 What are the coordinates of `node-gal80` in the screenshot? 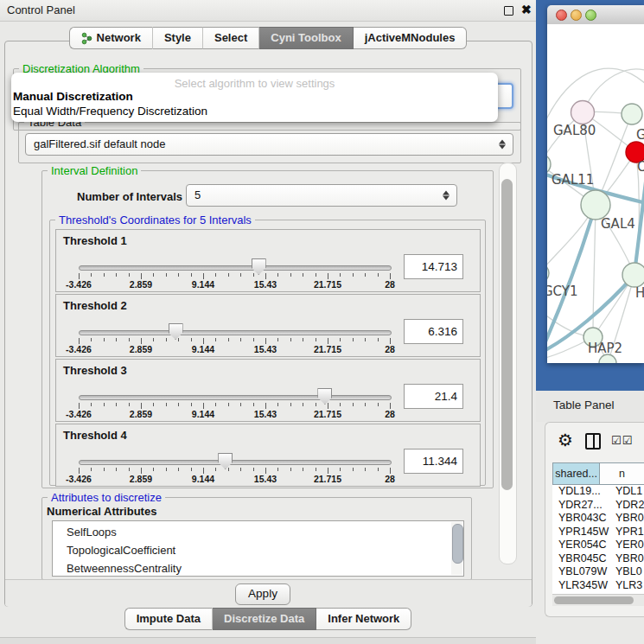 It's located at (583, 112).